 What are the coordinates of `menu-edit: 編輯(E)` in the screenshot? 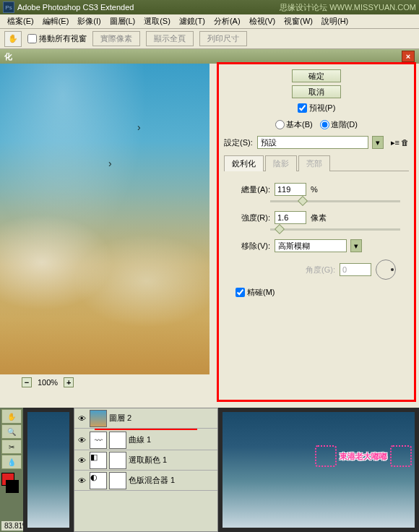 It's located at (56, 22).